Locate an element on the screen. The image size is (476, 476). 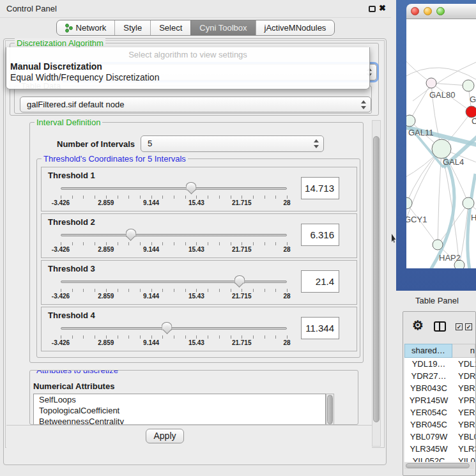
gear-icon: ⚙ is located at coordinates (418, 325).